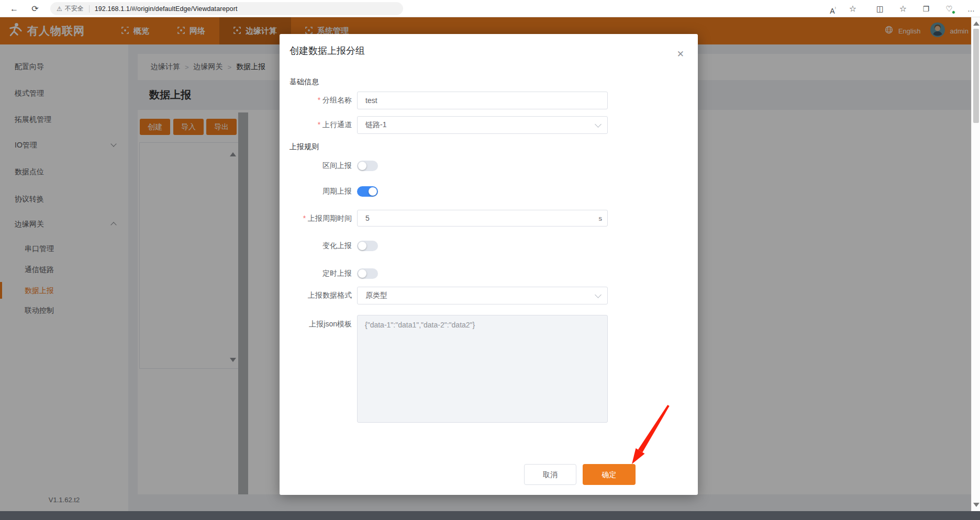  What do you see at coordinates (14, 9) in the screenshot?
I see `back-icon: ←` at bounding box center [14, 9].